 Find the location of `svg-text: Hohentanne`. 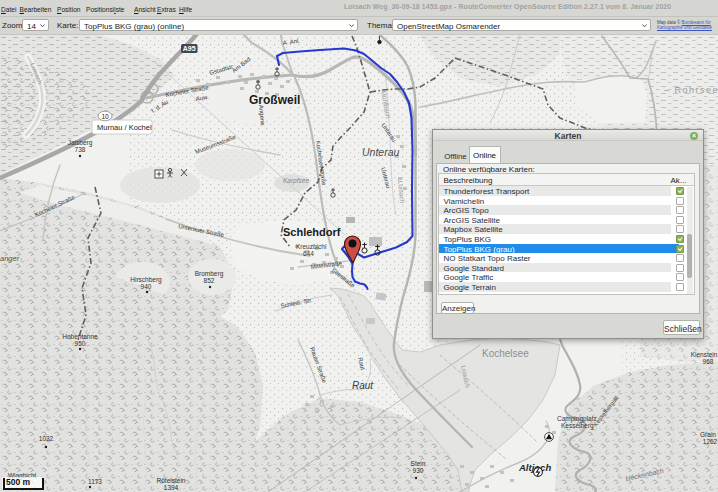

svg-text: Hohentanne is located at coordinates (80, 336).